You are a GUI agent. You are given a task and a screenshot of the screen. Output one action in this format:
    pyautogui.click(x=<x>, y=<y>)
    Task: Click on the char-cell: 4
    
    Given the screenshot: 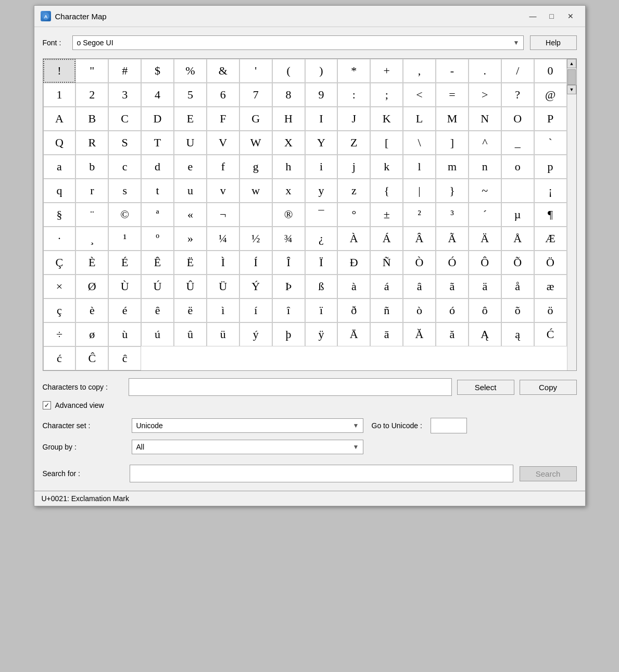 What is the action you would take?
    pyautogui.click(x=157, y=95)
    